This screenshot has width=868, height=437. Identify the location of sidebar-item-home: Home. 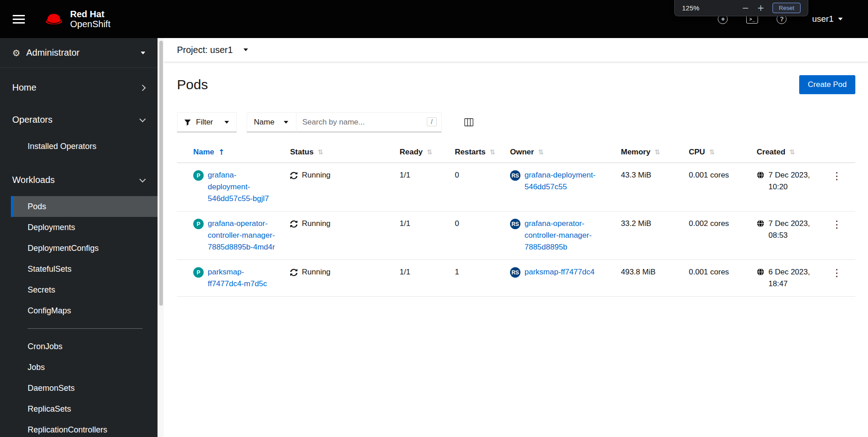
(79, 88).